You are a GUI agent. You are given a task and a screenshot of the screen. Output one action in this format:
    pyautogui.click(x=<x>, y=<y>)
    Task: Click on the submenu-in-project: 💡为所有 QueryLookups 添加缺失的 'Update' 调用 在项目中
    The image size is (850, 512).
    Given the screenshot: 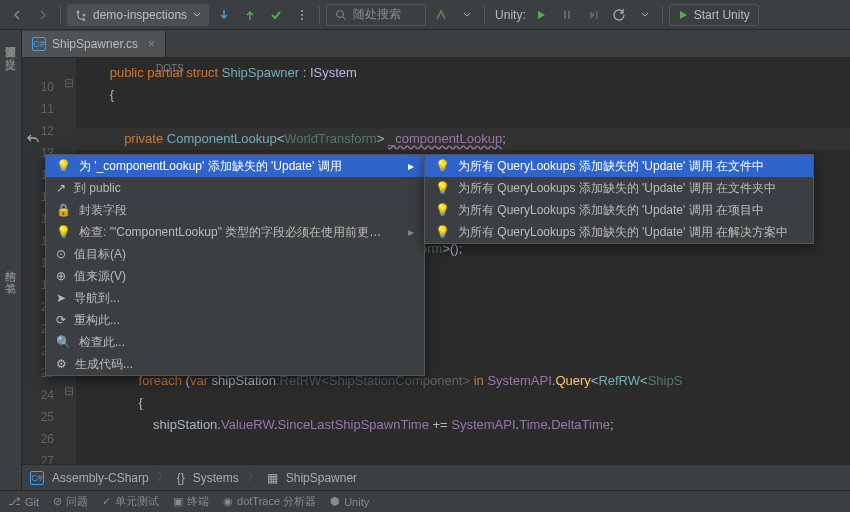 What is the action you would take?
    pyautogui.click(x=619, y=210)
    